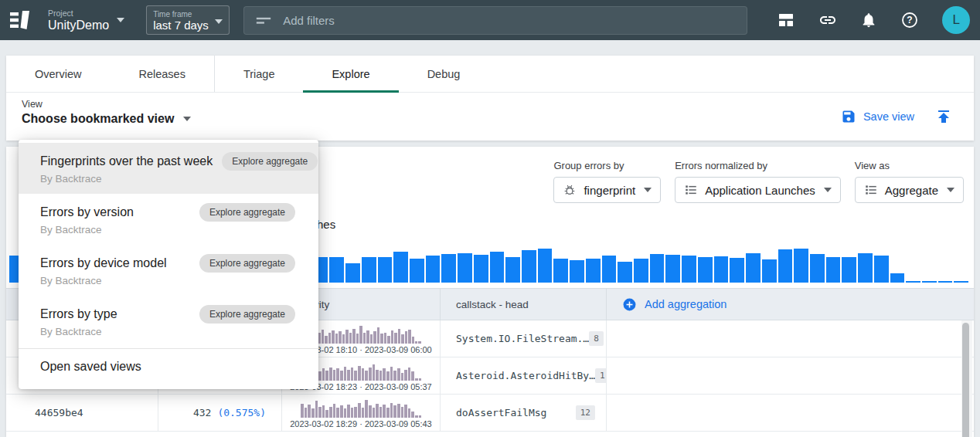 This screenshot has width=980, height=437. What do you see at coordinates (168, 219) in the screenshot?
I see `menu-item-errors-by-version: Errors by version Explore aggregate By B…` at bounding box center [168, 219].